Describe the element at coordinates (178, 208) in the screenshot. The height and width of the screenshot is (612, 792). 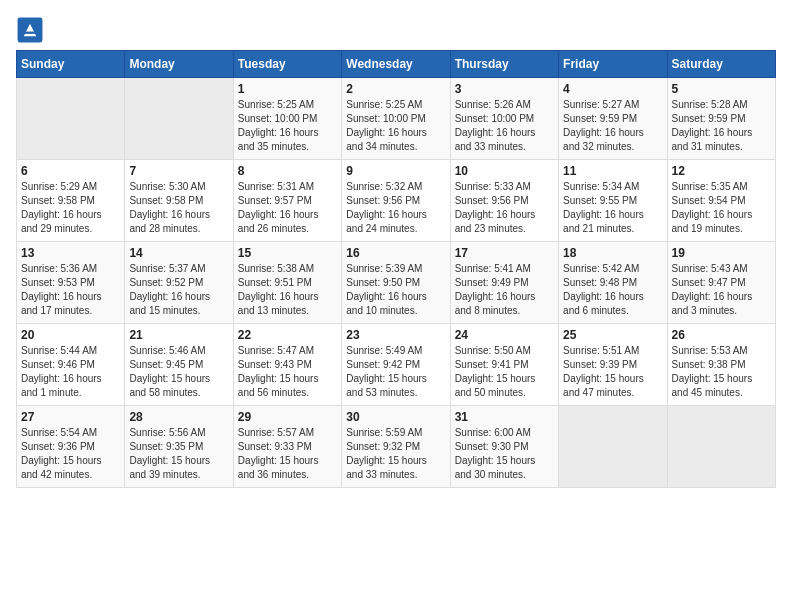
I see `cell-content: Sunrise: 5:30 AM Sunset: 9:58 PM Dayligh…` at that location.